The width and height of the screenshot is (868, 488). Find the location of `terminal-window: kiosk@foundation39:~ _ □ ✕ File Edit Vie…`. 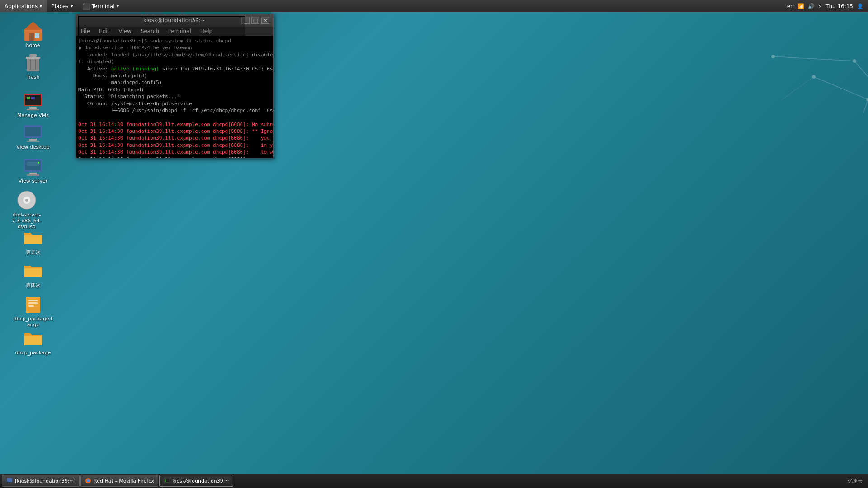

terminal-window: kiosk@foundation39:~ _ □ ✕ File Edit Vie… is located at coordinates (175, 86).